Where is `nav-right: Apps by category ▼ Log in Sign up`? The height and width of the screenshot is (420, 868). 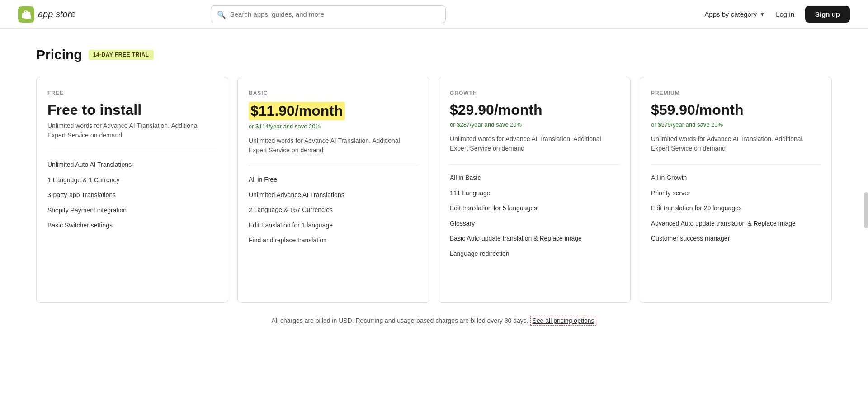 nav-right: Apps by category ▼ Log in Sign up is located at coordinates (777, 14).